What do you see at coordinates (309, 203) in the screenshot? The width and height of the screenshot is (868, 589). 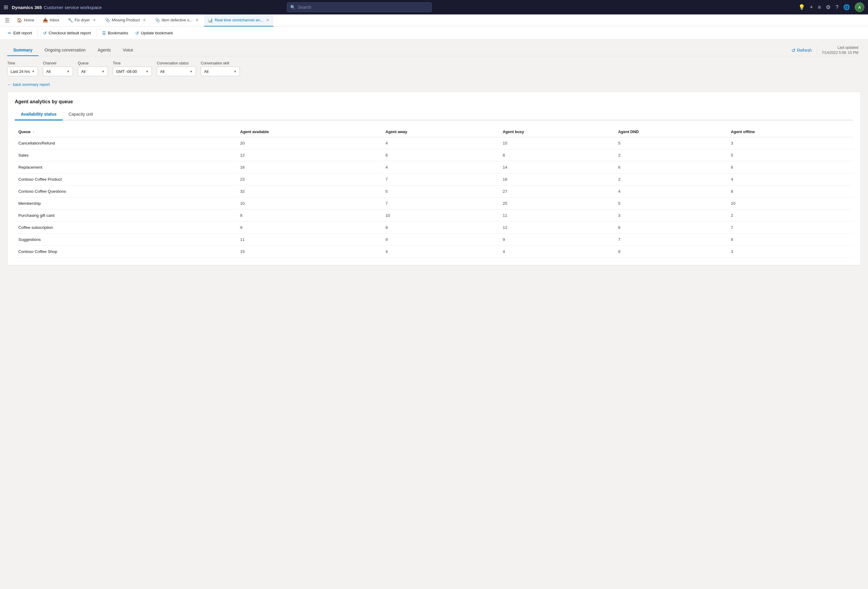 I see `cell-1: 10` at bounding box center [309, 203].